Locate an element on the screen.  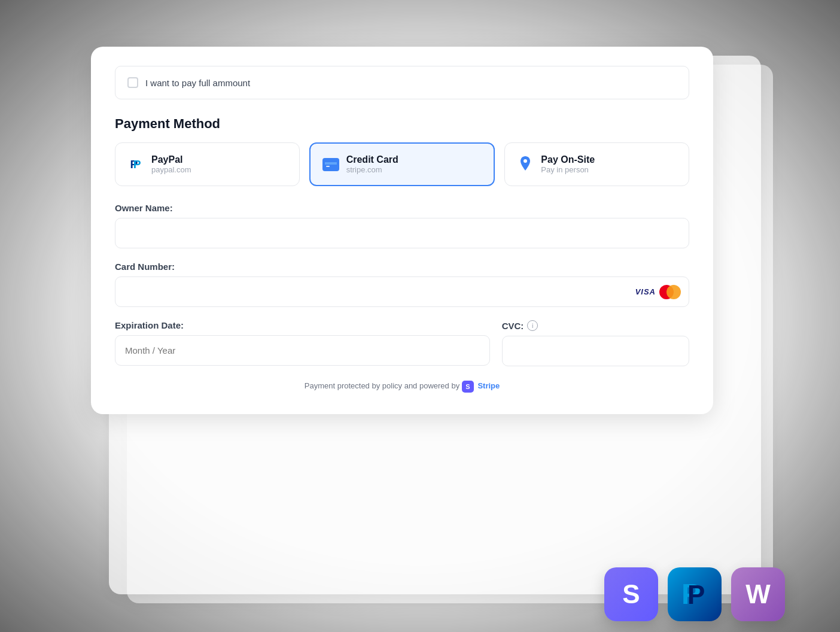
paypal-option-sub: paypal.com is located at coordinates (171, 170).